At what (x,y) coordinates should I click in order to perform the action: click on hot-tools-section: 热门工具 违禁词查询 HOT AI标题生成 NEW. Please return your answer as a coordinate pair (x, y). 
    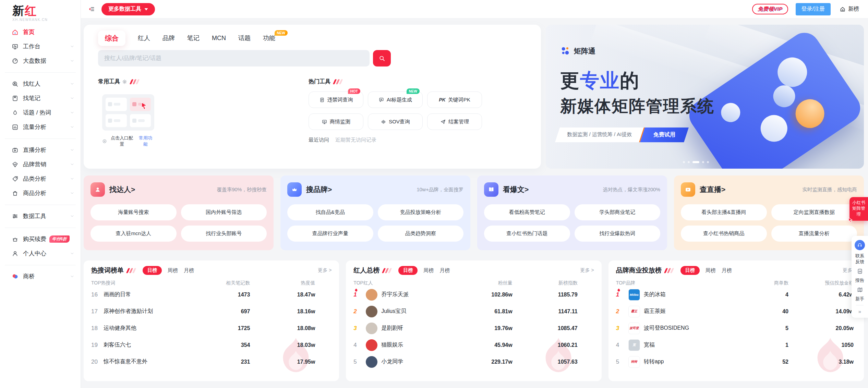
    Looking at the image, I should click on (425, 113).